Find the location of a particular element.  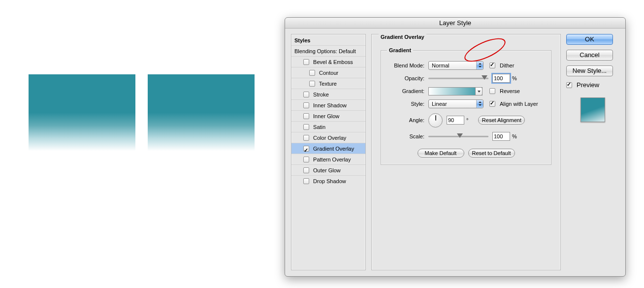

align-label: Align with Layer is located at coordinates (519, 104).